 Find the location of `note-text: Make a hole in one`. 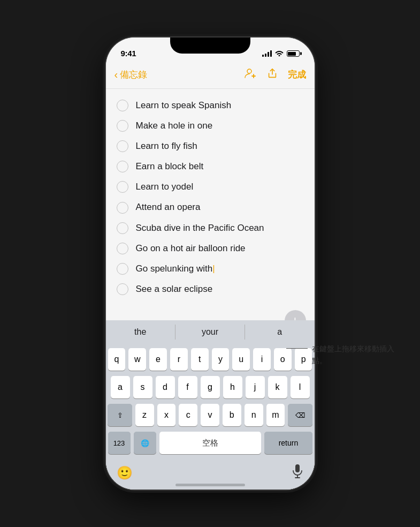

note-text: Make a hole in one is located at coordinates (174, 126).